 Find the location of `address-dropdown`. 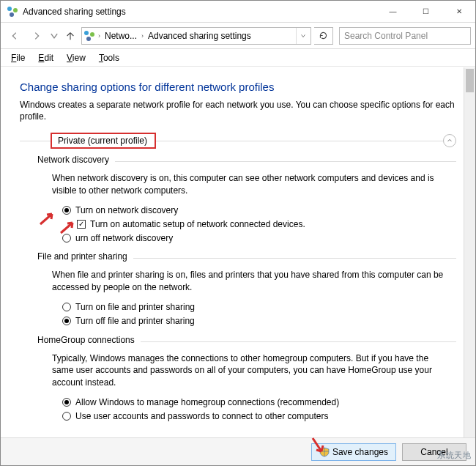

address-dropdown is located at coordinates (302, 36).